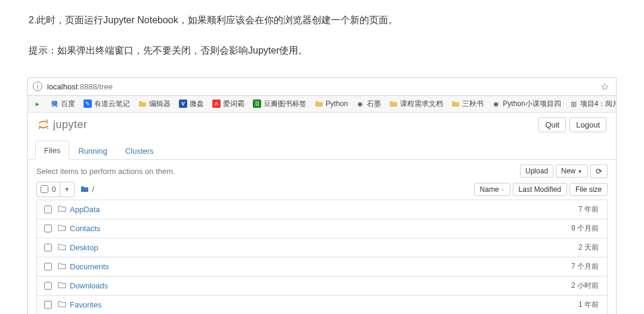 The height and width of the screenshot is (314, 644). Describe the element at coordinates (568, 171) in the screenshot. I see `new-button-label: New` at that location.